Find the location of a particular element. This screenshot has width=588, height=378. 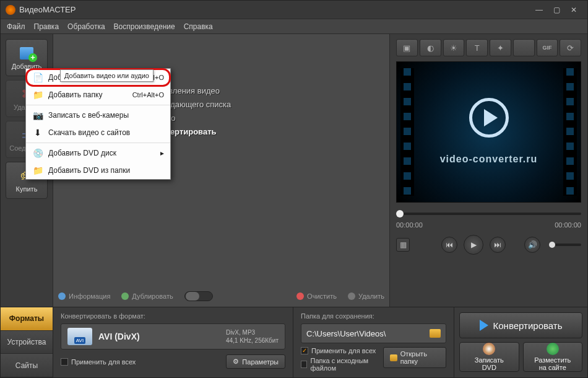

folder-path: C:\Users\User\Videos\ is located at coordinates (366, 333).